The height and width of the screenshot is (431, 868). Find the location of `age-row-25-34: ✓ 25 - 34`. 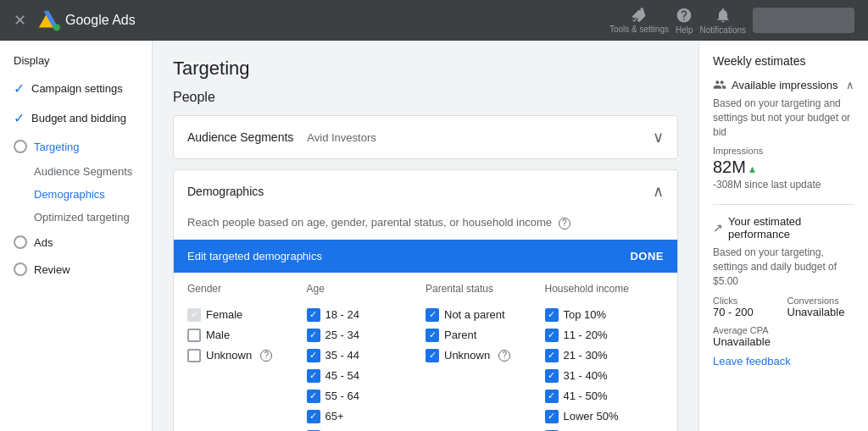

age-row-25-34: ✓ 25 - 34 is located at coordinates (366, 335).